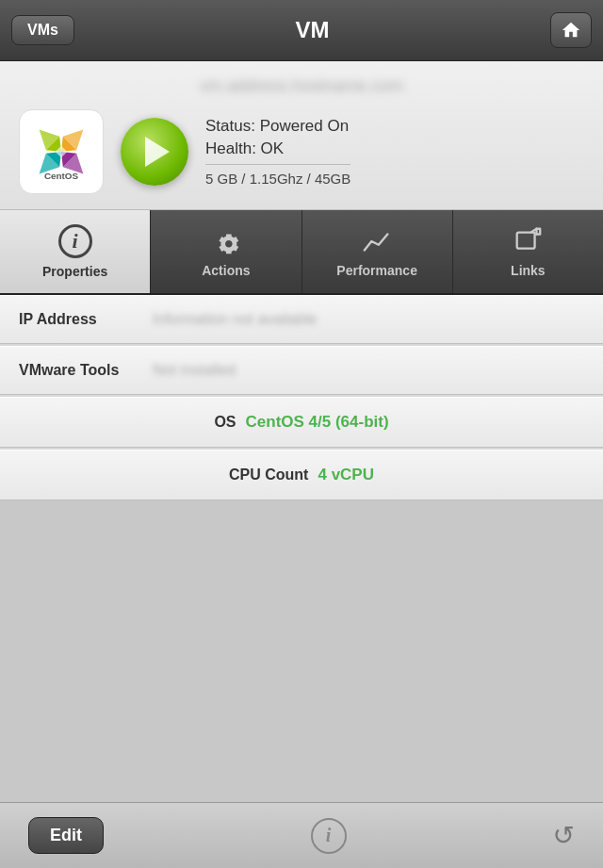 The width and height of the screenshot is (603, 868). What do you see at coordinates (278, 126) in the screenshot?
I see `vm-status: Status: Powered On` at bounding box center [278, 126].